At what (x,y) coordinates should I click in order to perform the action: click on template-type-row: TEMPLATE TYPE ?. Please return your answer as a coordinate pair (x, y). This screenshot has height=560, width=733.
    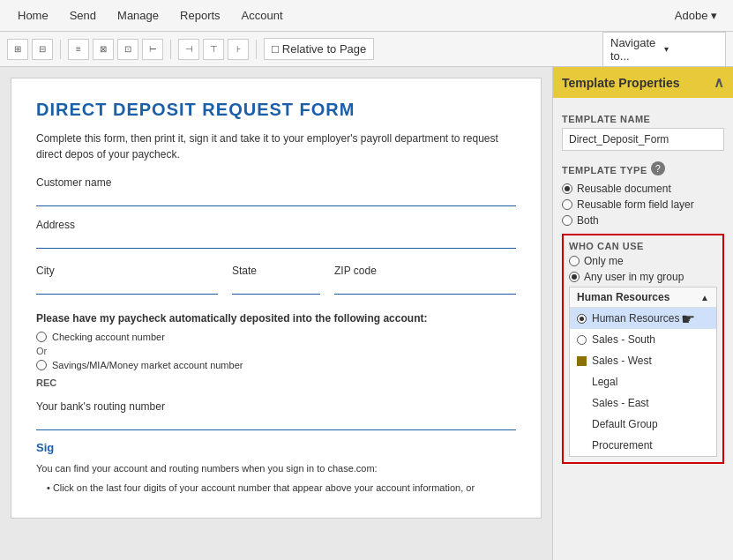
    Looking at the image, I should click on (643, 168).